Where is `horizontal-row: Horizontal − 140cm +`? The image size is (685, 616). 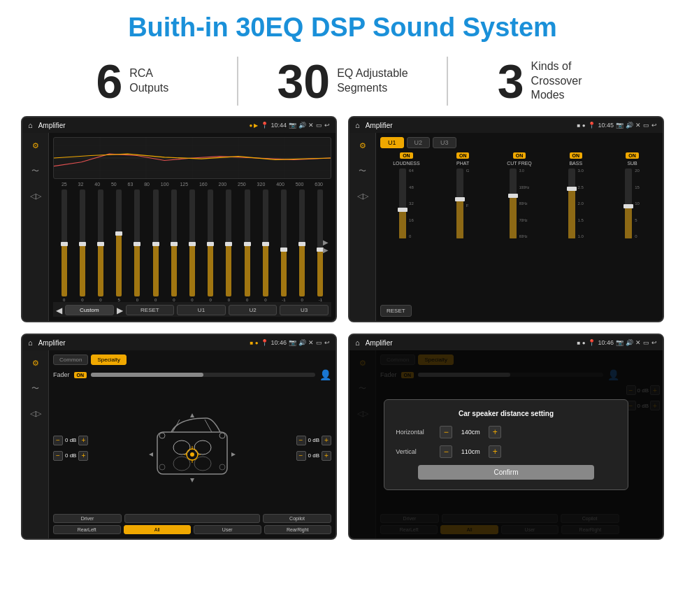
horizontal-row: Horizontal − 140cm + is located at coordinates (506, 432).